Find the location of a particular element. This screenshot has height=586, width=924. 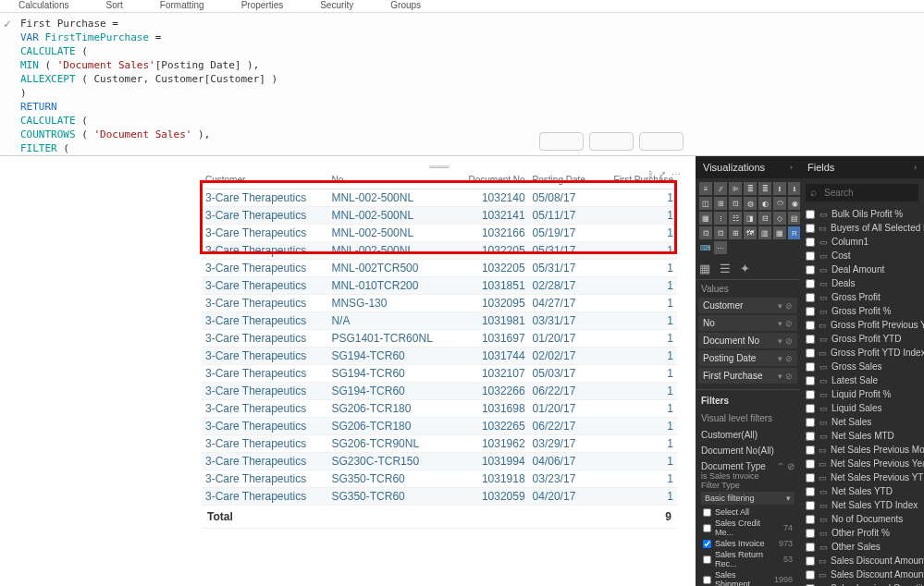

ribbon-properties: Properties is located at coordinates (263, 6).